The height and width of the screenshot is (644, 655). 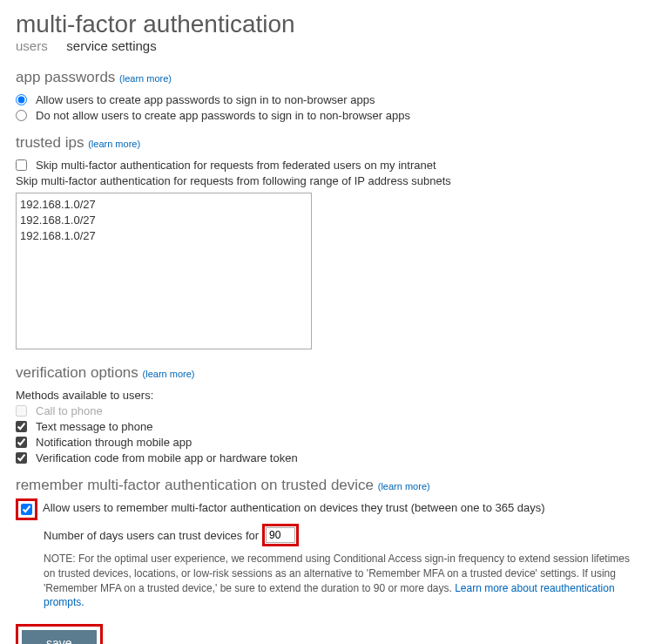 What do you see at coordinates (280, 535) in the screenshot?
I see `highlight-days-input` at bounding box center [280, 535].